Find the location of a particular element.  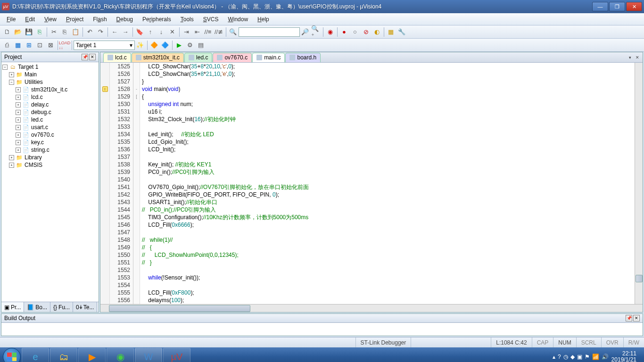

file-tab: lcd.c is located at coordinates (117, 58).